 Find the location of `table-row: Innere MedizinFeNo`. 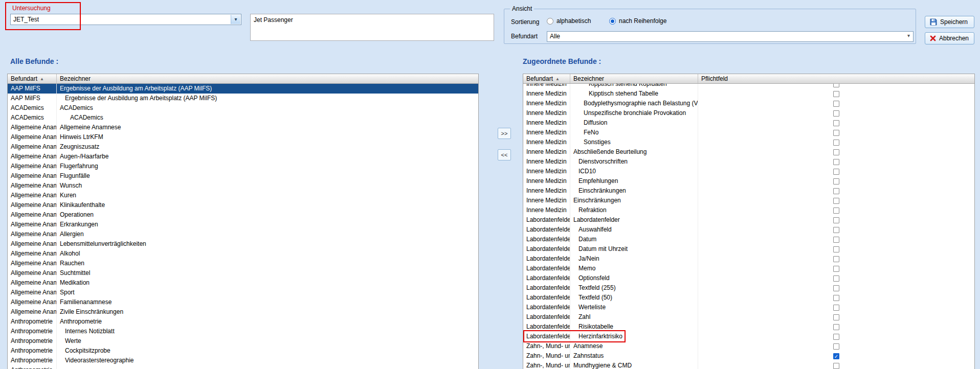

table-row: Innere MedizinFeNo is located at coordinates (749, 133).